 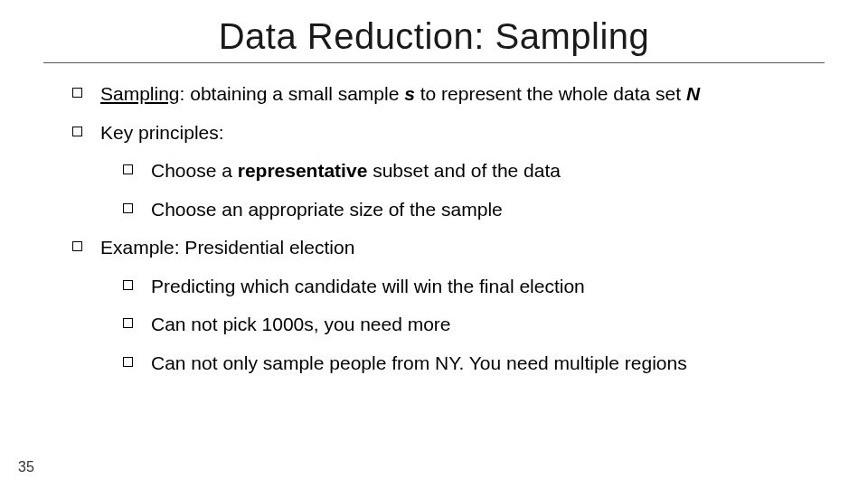 I want to click on emph-representative: representative, so click(x=303, y=170).